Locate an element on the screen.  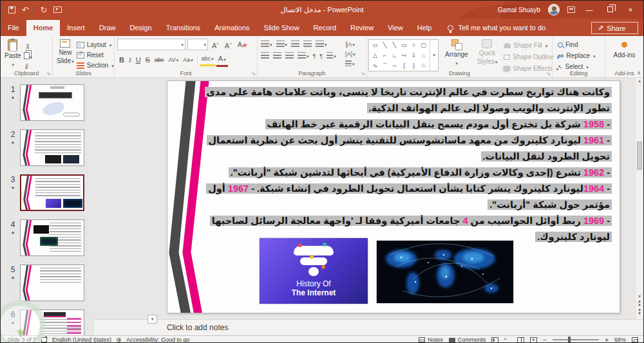
tab-record: Record is located at coordinates (325, 28).